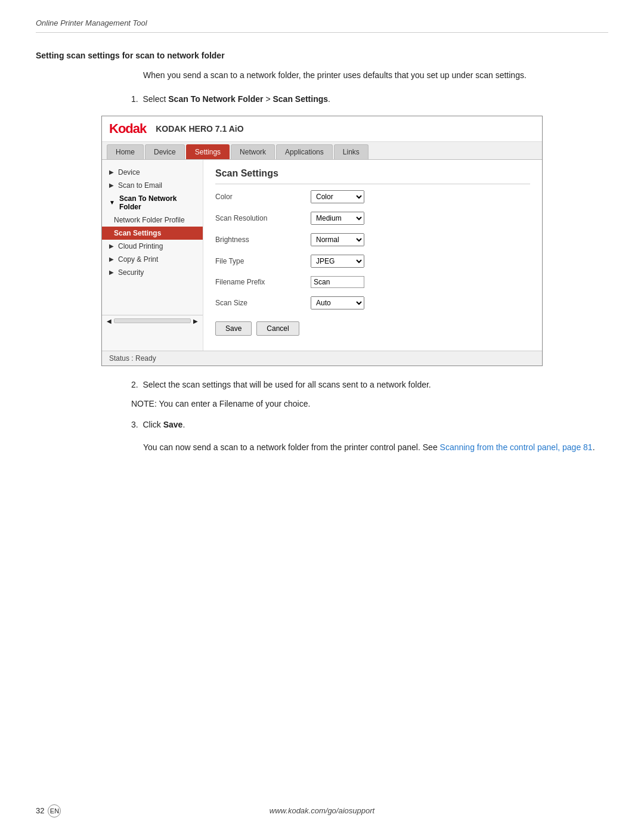 This screenshot has height=833, width=644. What do you see at coordinates (153, 272) in the screenshot?
I see `sidebar-item-security: ▶ Security` at bounding box center [153, 272].